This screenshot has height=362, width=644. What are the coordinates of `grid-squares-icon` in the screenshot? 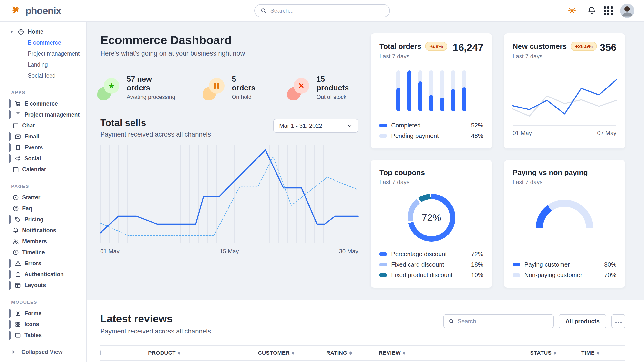 It's located at (18, 324).